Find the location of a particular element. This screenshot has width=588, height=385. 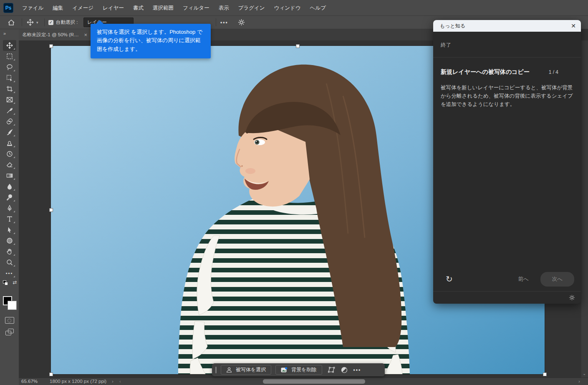

magnifier-icon is located at coordinates (10, 262).